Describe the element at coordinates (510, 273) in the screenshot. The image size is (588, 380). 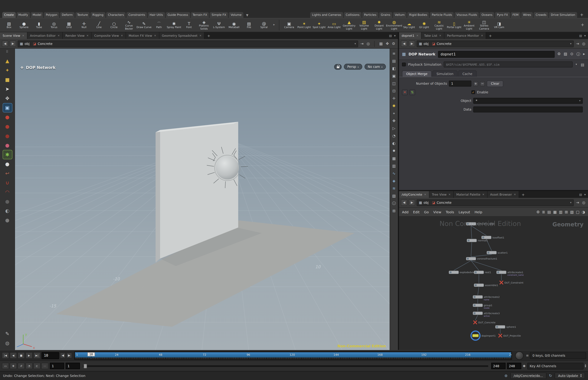
I see `network-node-attribcreate1: attribcreate1constraint_name` at that location.